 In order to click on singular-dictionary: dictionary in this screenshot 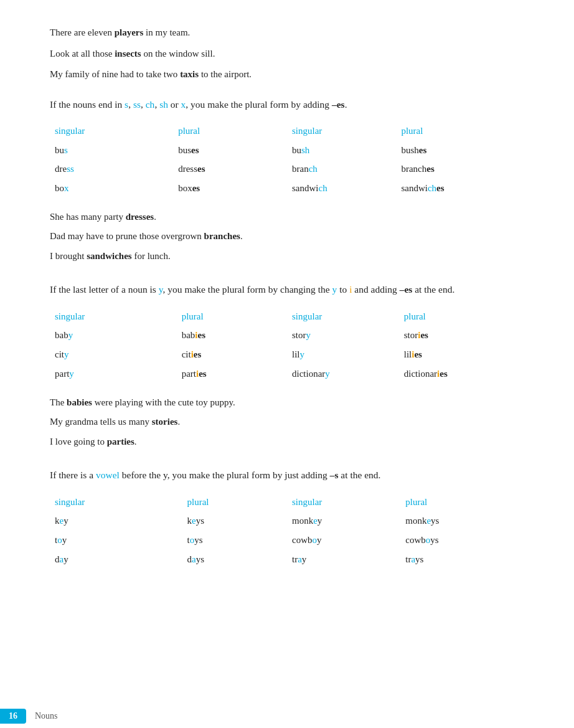, I will do `click(343, 374)`.